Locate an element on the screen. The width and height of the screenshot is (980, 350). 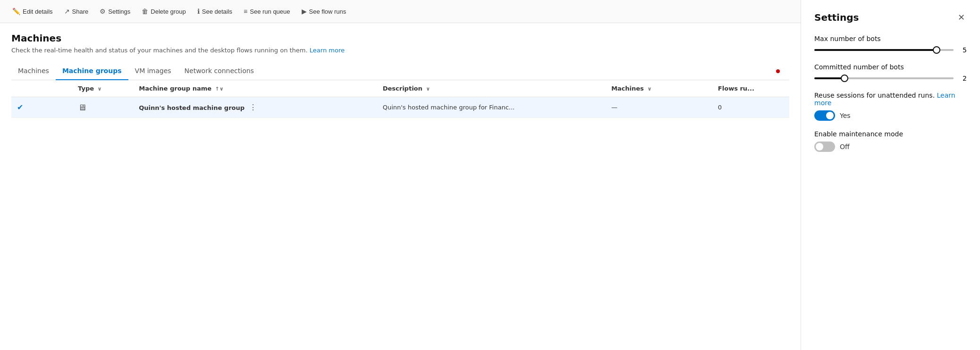
edit-icon: ✏️ is located at coordinates (16, 11).